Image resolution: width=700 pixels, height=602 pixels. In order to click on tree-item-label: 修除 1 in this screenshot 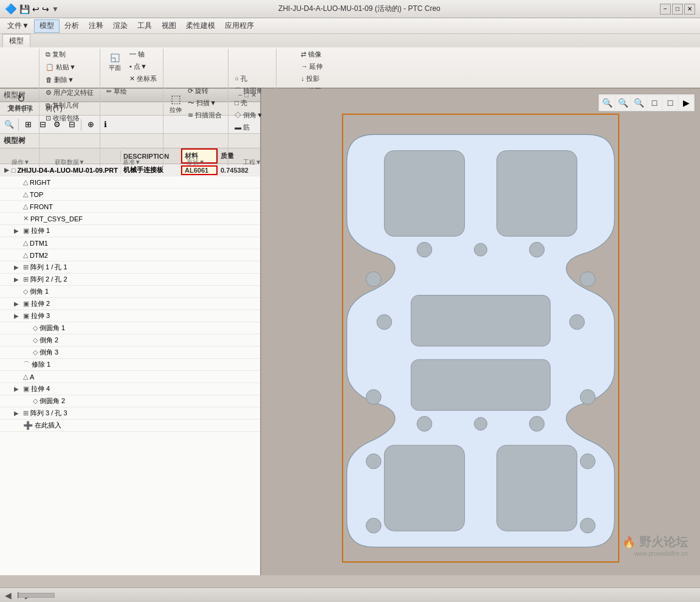, I will do `click(41, 365)`.